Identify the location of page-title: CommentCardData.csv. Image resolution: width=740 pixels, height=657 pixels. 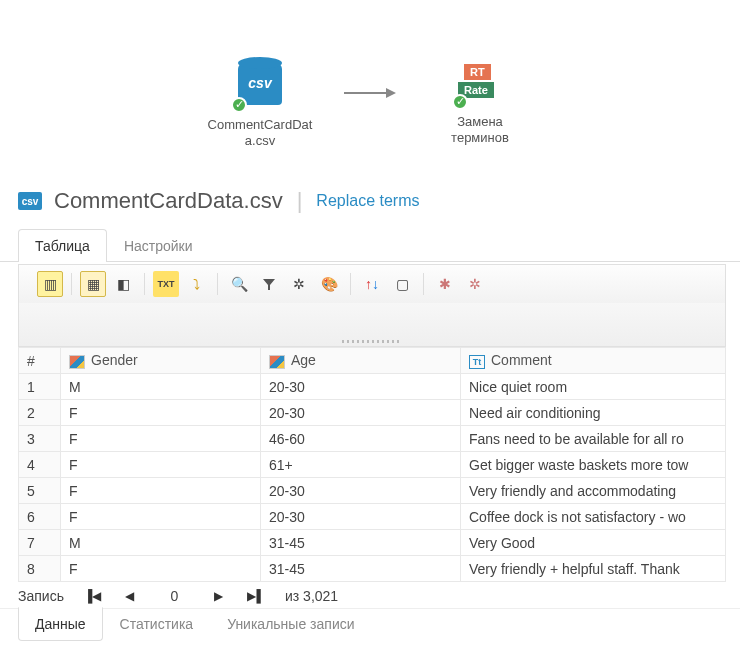
(168, 201).